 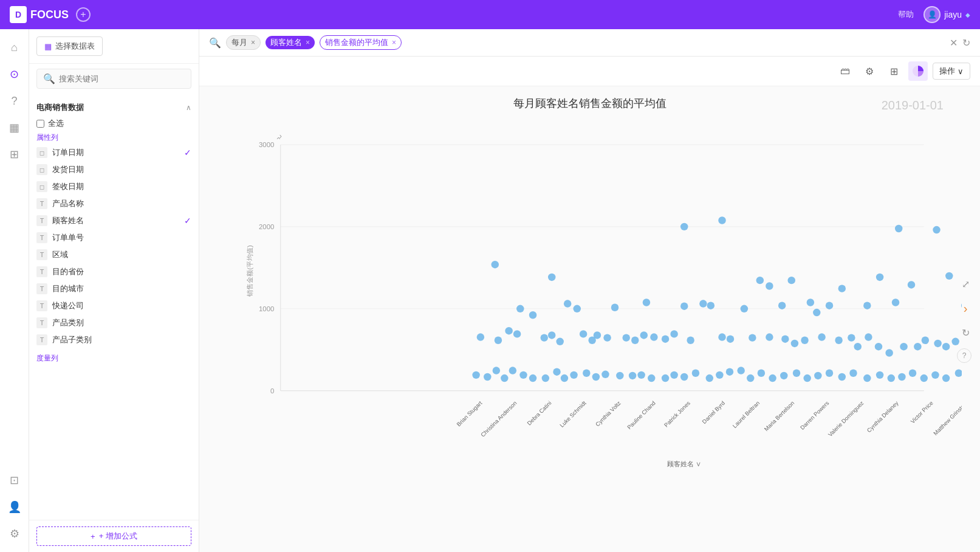 I want to click on nav-question: ?, so click(x=15, y=101).